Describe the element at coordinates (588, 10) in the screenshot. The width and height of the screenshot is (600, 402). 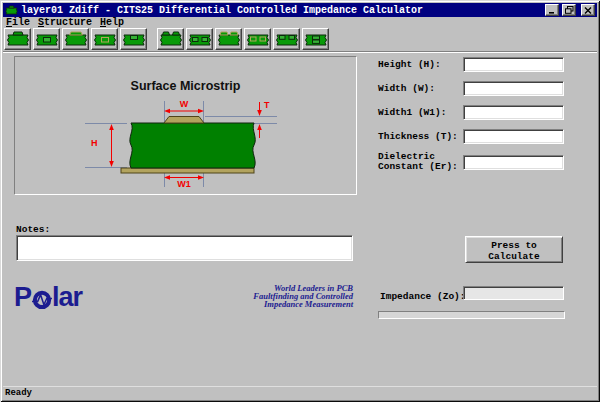
I see `close-button` at that location.